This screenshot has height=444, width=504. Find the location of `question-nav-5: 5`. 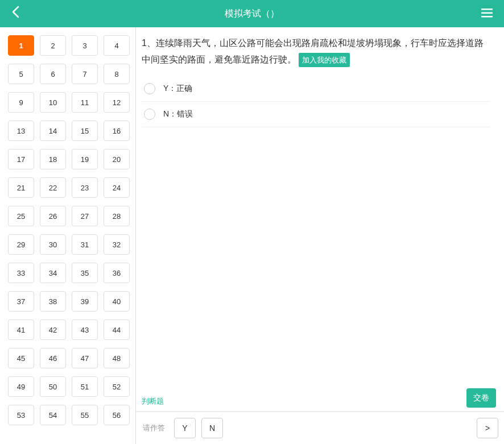

question-nav-5: 5 is located at coordinates (21, 74).